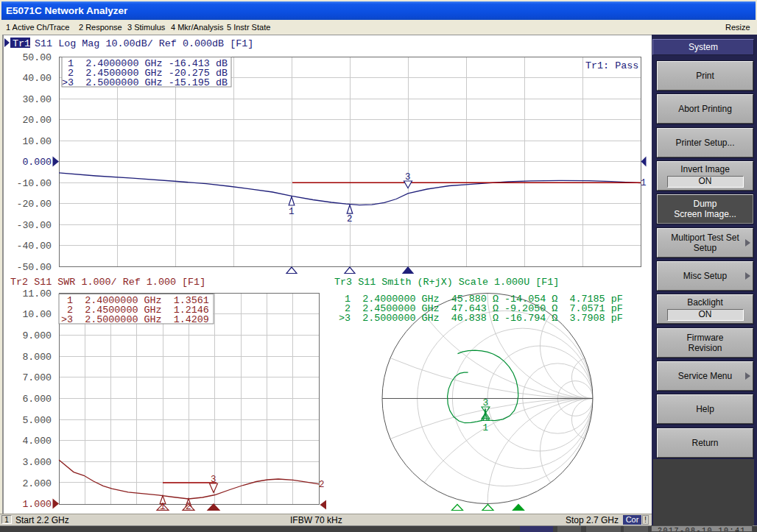 This screenshot has width=757, height=532. What do you see at coordinates (37, 378) in the screenshot?
I see `svg-text: 7.000` at bounding box center [37, 378].